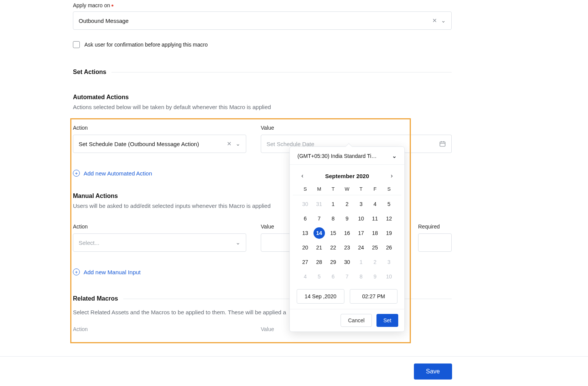  What do you see at coordinates (333, 262) in the screenshot?
I see `calendar-day: 29` at bounding box center [333, 262].